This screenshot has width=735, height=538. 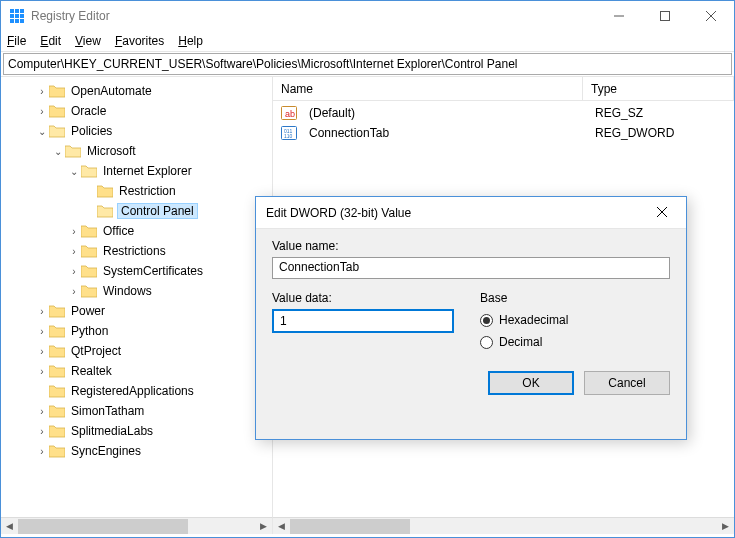 What do you see at coordinates (118, 231) in the screenshot?
I see `tree-item-label: Office` at bounding box center [118, 231].